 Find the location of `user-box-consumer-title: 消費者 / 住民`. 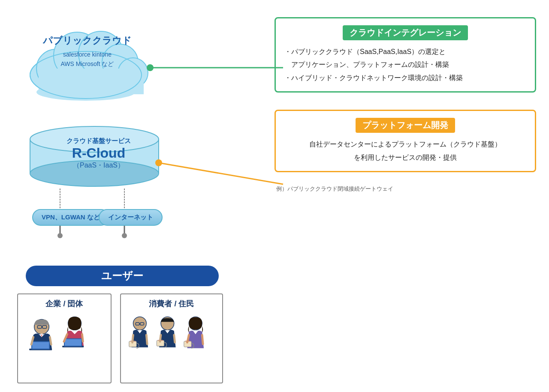

user-box-consumer-title: 消費者 / 住民 is located at coordinates (172, 304).